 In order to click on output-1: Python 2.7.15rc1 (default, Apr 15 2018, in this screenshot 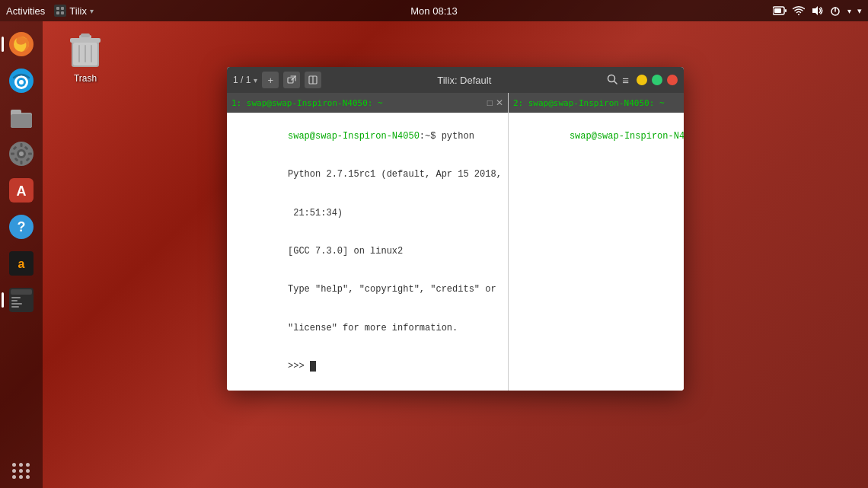, I will do `click(394, 174)`.